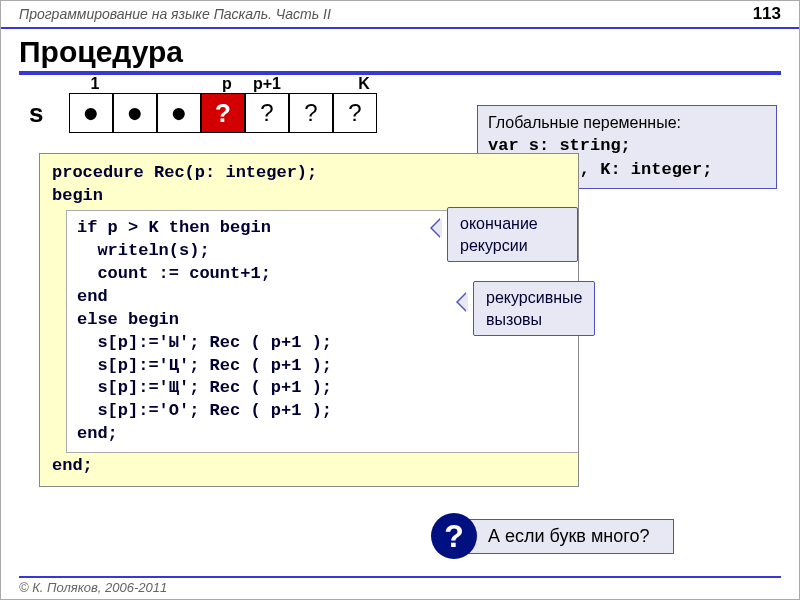 The image size is (800, 600). Describe the element at coordinates (552, 536) in the screenshot. I see `question-box: ? А если букв много?` at that location.